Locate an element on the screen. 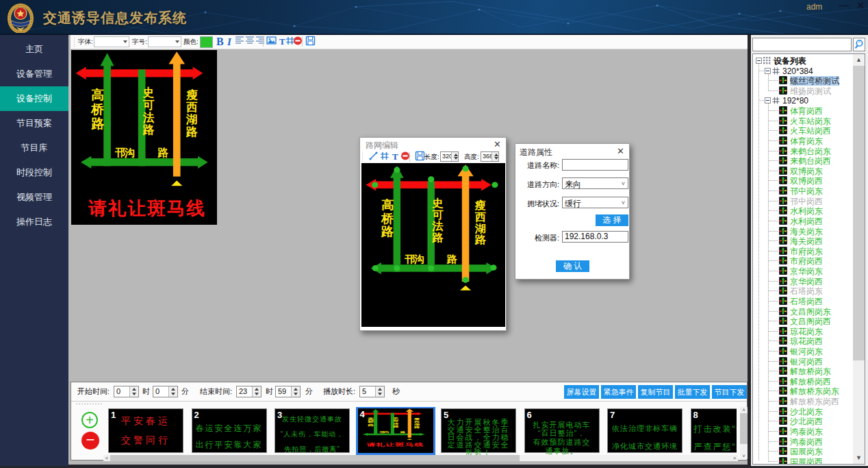  save-icon is located at coordinates (310, 42).